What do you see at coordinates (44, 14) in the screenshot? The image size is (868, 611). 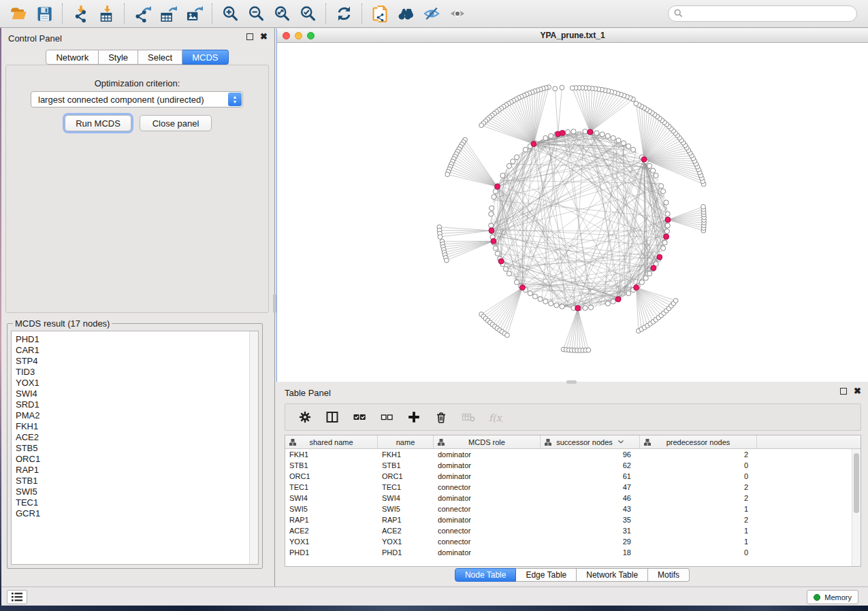 I see `save-session-icon` at bounding box center [44, 14].